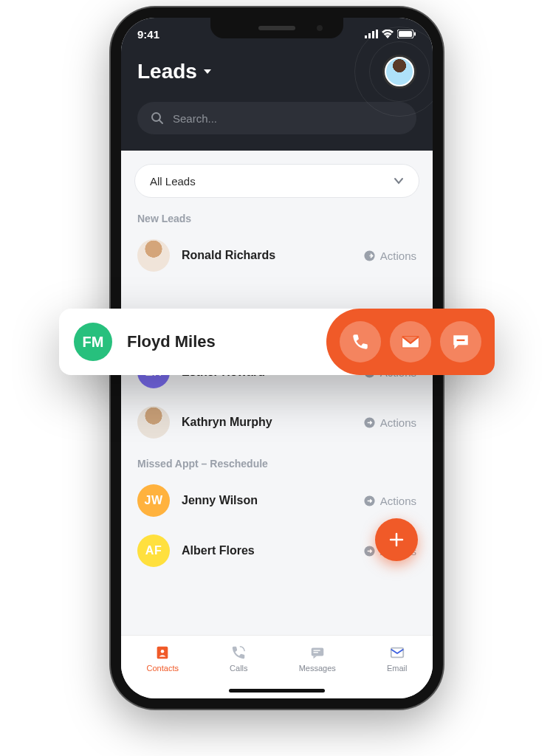 The image size is (553, 756). What do you see at coordinates (277, 28) in the screenshot?
I see `notch` at bounding box center [277, 28].